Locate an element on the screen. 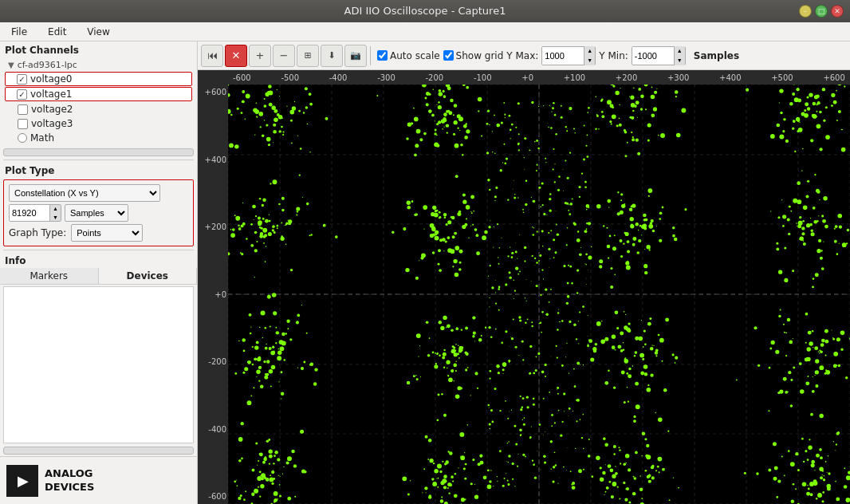 The height and width of the screenshot is (504, 850). logo-line1: ANALOG is located at coordinates (69, 474).